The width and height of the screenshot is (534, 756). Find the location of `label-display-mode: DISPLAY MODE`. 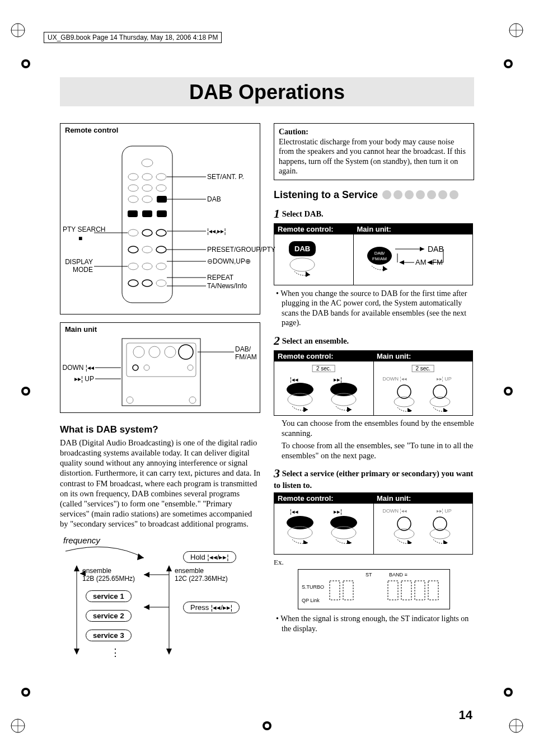

label-display-mode: DISPLAY MODE is located at coordinates (79, 266).